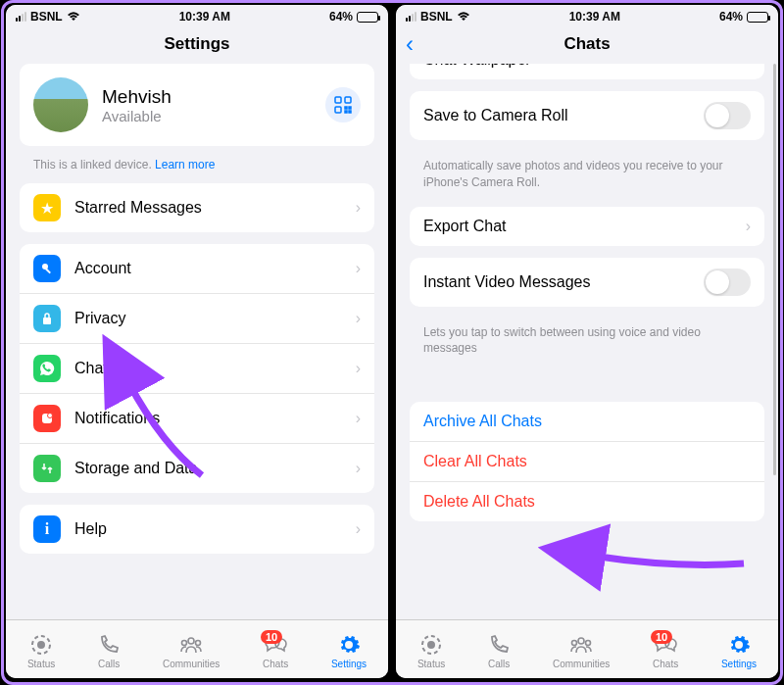 The image size is (784, 685). What do you see at coordinates (587, 72) in the screenshot?
I see `chat-wallpaper-row: Chat Wallpaper ›` at bounding box center [587, 72].